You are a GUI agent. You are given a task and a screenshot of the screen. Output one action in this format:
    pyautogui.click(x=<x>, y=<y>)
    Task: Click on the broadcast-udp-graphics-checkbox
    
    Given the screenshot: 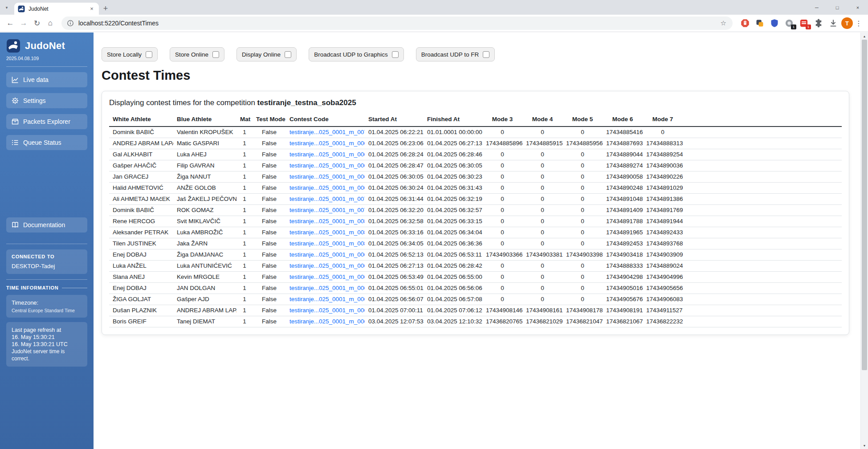 What is the action you would take?
    pyautogui.click(x=395, y=54)
    